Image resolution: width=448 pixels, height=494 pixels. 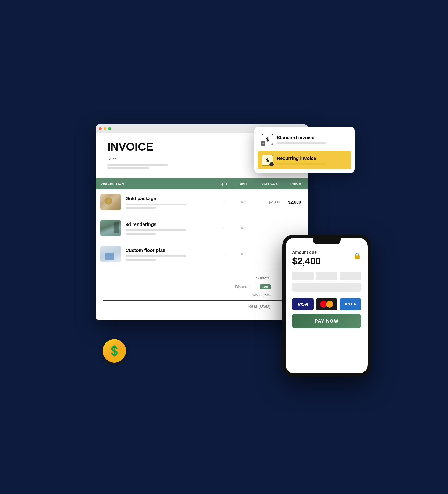 What do you see at coordinates (306, 252) in the screenshot?
I see `amount-due-label: Amount due` at bounding box center [306, 252].